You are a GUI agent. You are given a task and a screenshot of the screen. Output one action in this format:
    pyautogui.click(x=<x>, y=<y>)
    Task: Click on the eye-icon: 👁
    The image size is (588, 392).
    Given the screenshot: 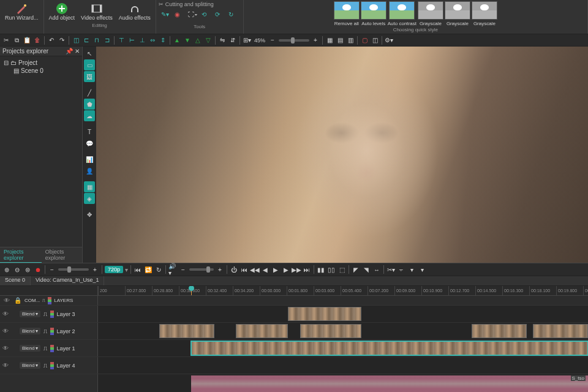 What is the action you would take?
    pyautogui.click(x=7, y=300)
    